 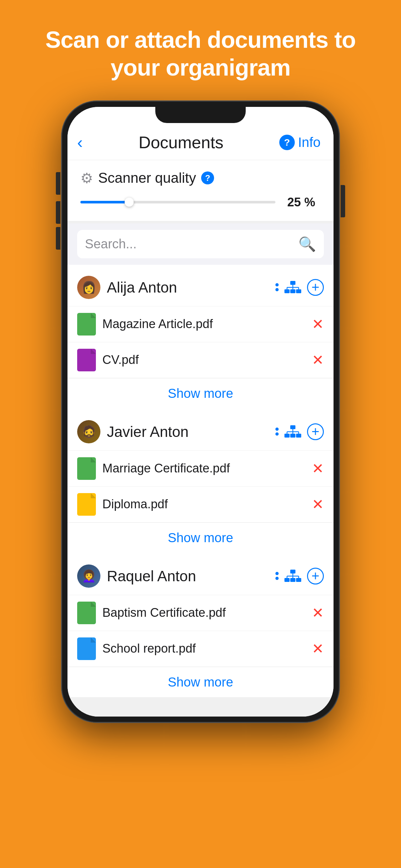 What do you see at coordinates (129, 202) in the screenshot?
I see `scanner-slider-thumb` at bounding box center [129, 202].